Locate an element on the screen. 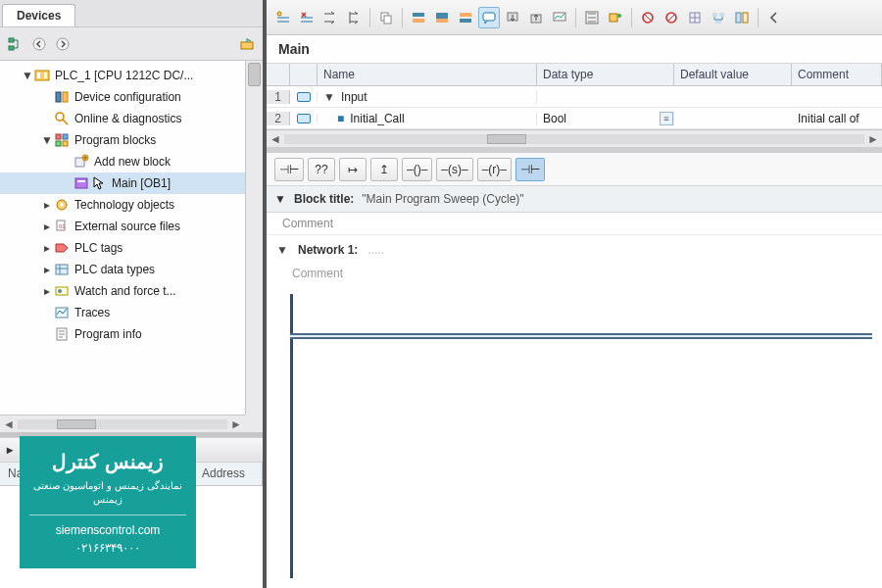 The width and height of the screenshot is (882, 588). tree-label: PLC data types is located at coordinates (115, 270).